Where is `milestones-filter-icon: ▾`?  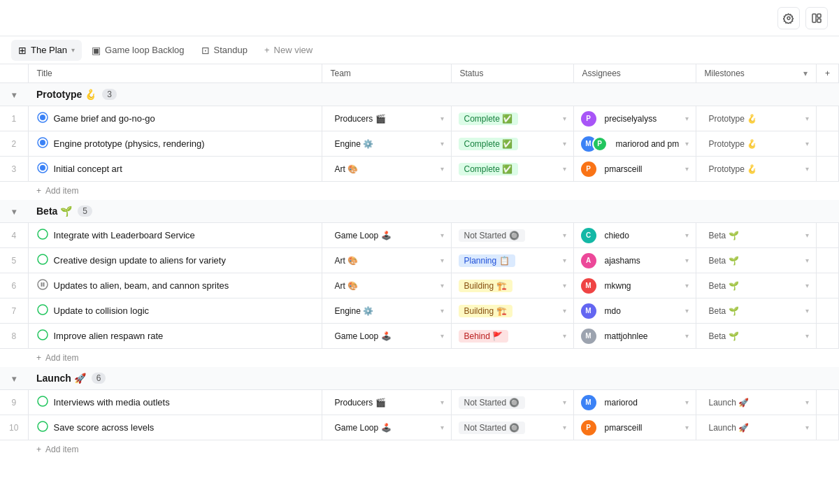
milestones-filter-icon: ▾ is located at coordinates (805, 73).